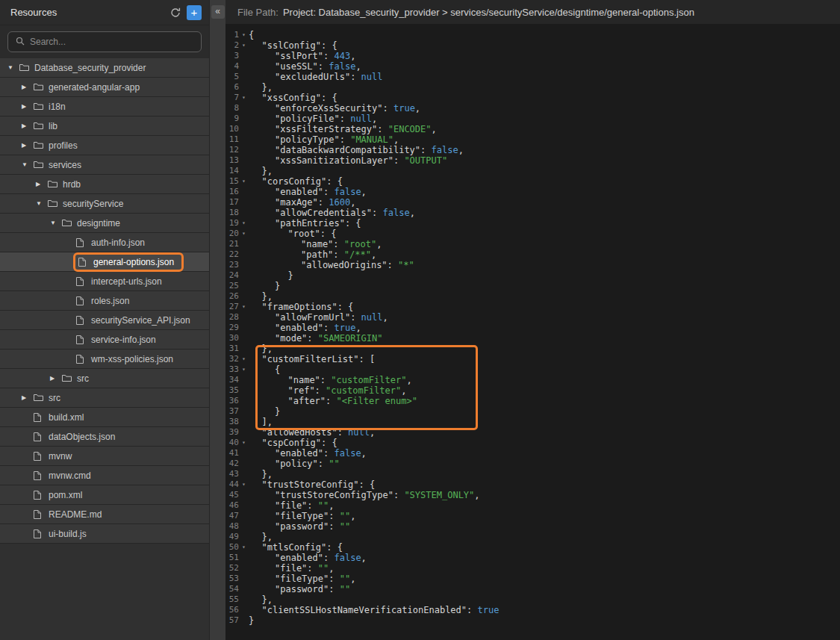 The image size is (840, 640). I want to click on tree-item-designtime: ▼designtime, so click(105, 223).